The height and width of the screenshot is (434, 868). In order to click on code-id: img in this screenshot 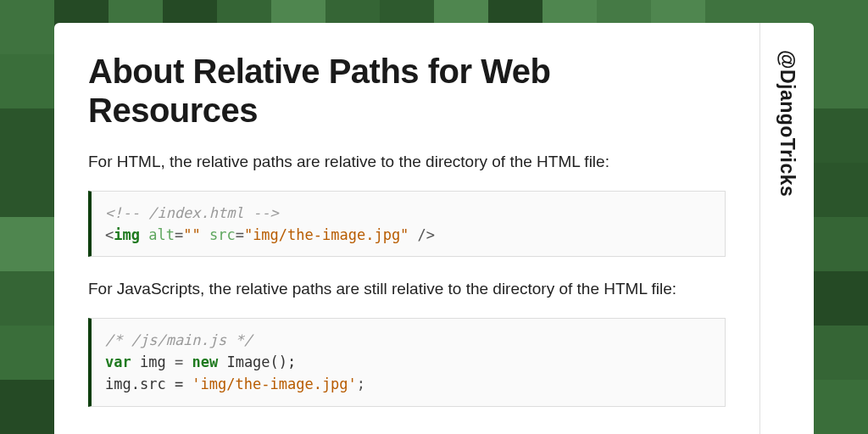, I will do `click(153, 362)`.